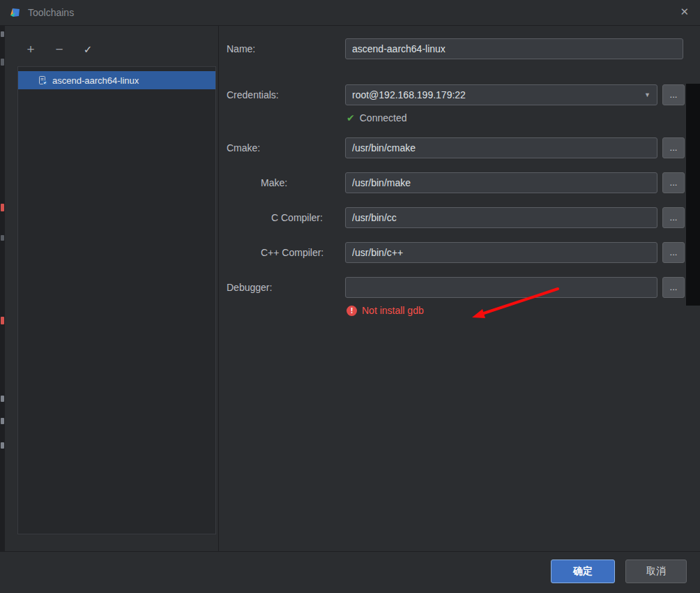 The width and height of the screenshot is (700, 593). Describe the element at coordinates (286, 95) in the screenshot. I see `credentials-label: Credentials:` at that location.